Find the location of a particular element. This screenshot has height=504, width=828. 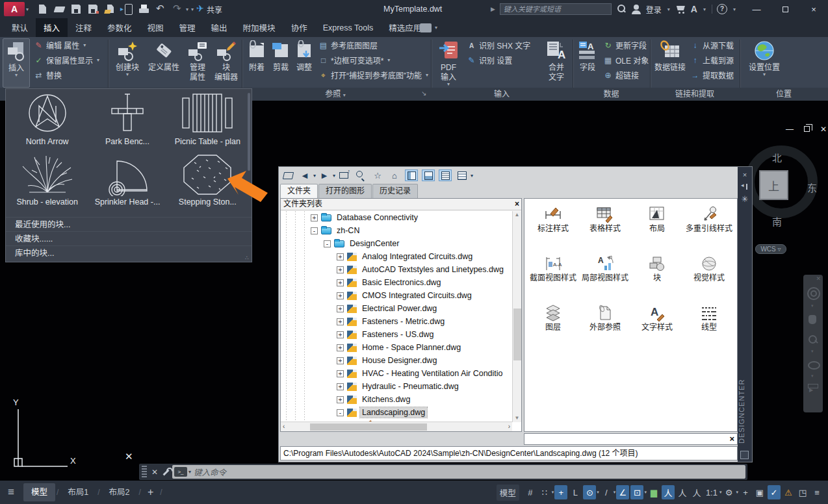

ribbon-tab: 参数化 is located at coordinates (120, 27).